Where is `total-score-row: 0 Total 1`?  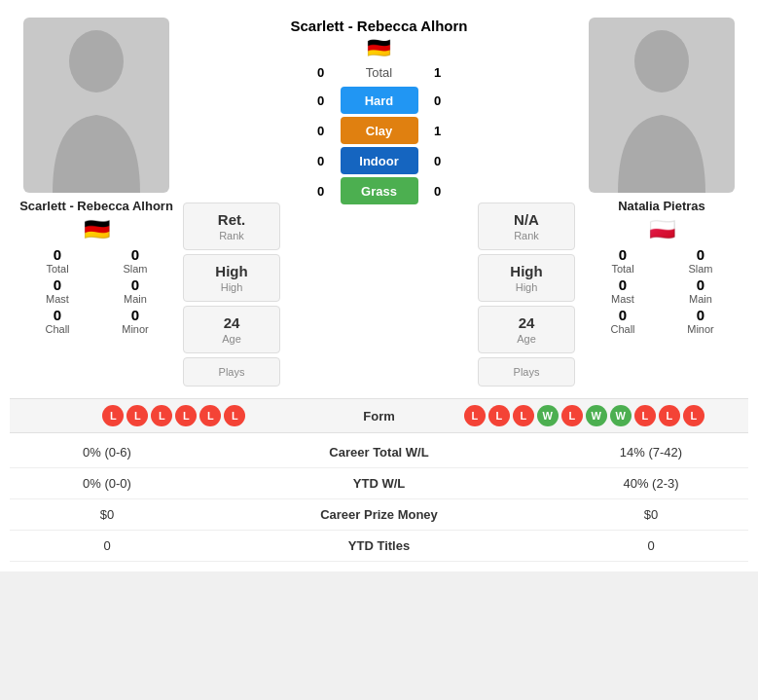 total-score-row: 0 Total 1 is located at coordinates (379, 72).